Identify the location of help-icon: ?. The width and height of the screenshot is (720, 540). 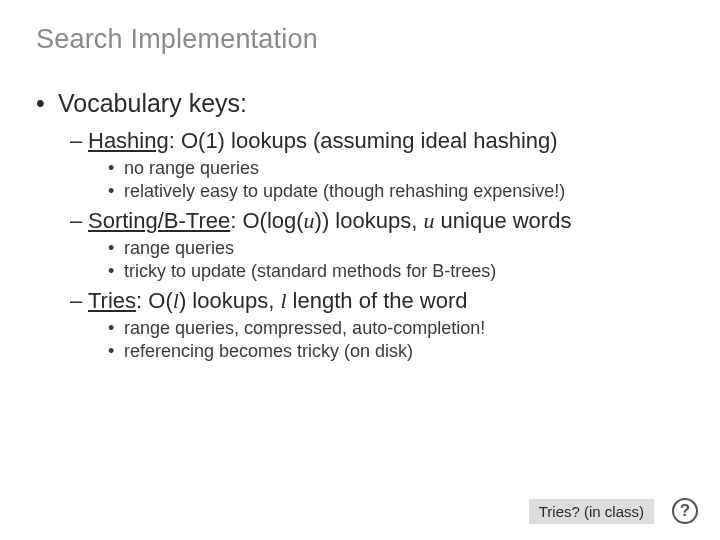
(685, 511).